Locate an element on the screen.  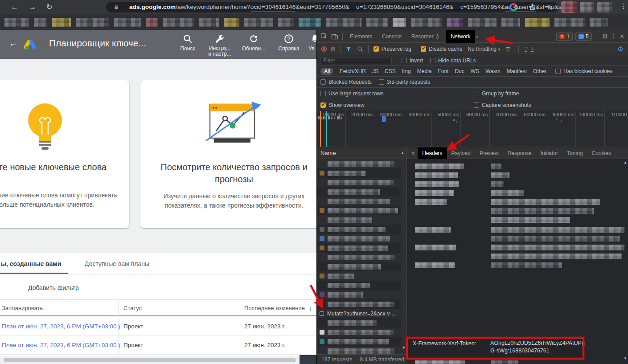
plan-link: План от июн. 27, 2023, 6 PM (GMT+03:00 ) is located at coordinates (61, 345).